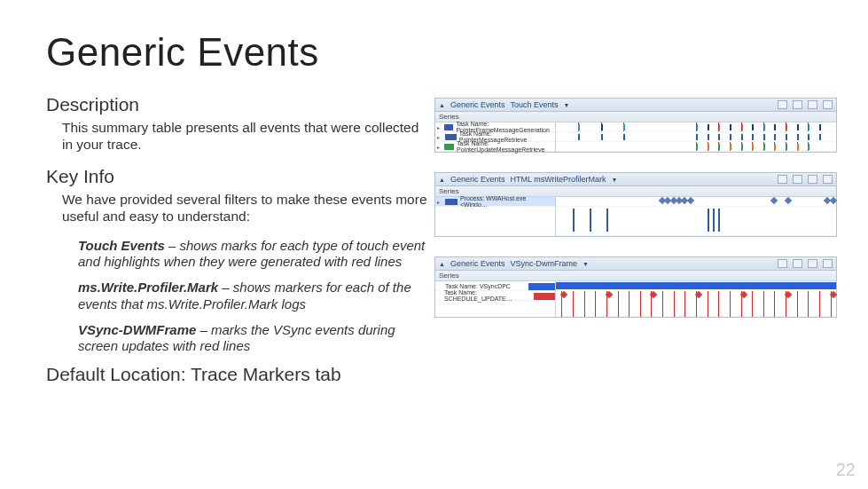 The height and width of the screenshot is (489, 868). What do you see at coordinates (636, 105) in the screenshot?
I see `panel-titlebar: ▲ Generic Events Touch Events ▼` at bounding box center [636, 105].